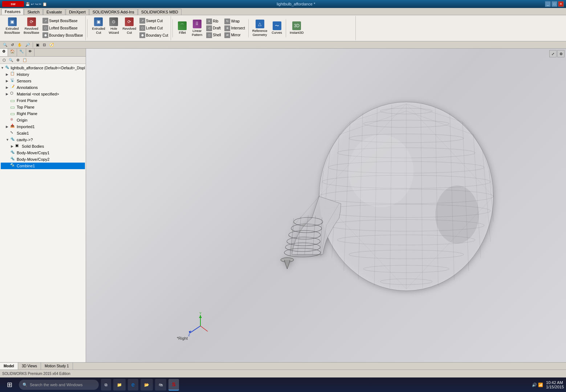 This screenshot has width=566, height=392. Describe the element at coordinates (43, 133) in the screenshot. I see `tree-item-scale1: ⤡ Scale1` at that location.